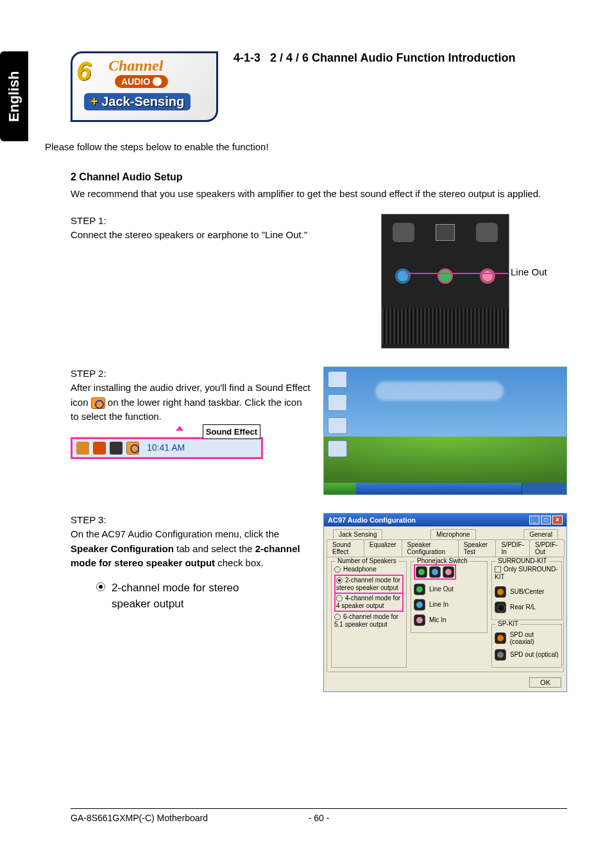  I want to click on jack-label: SPD out (coaxial), so click(534, 638).